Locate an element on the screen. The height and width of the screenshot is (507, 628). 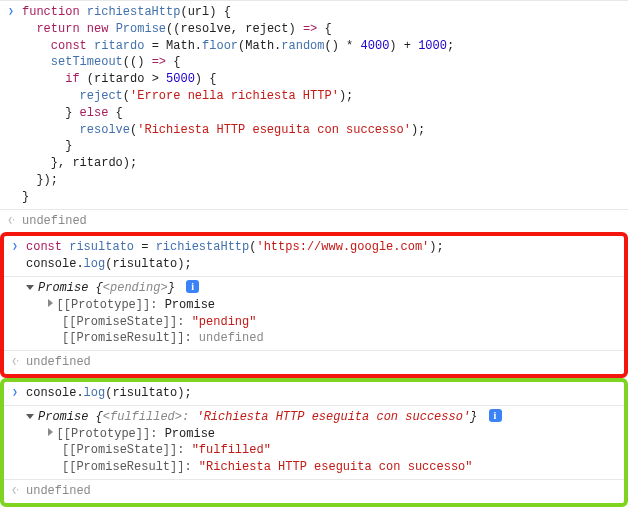
promise-object-pending: Promise {<pending>} i [[Prototype]] is located at coordinates (325, 314).